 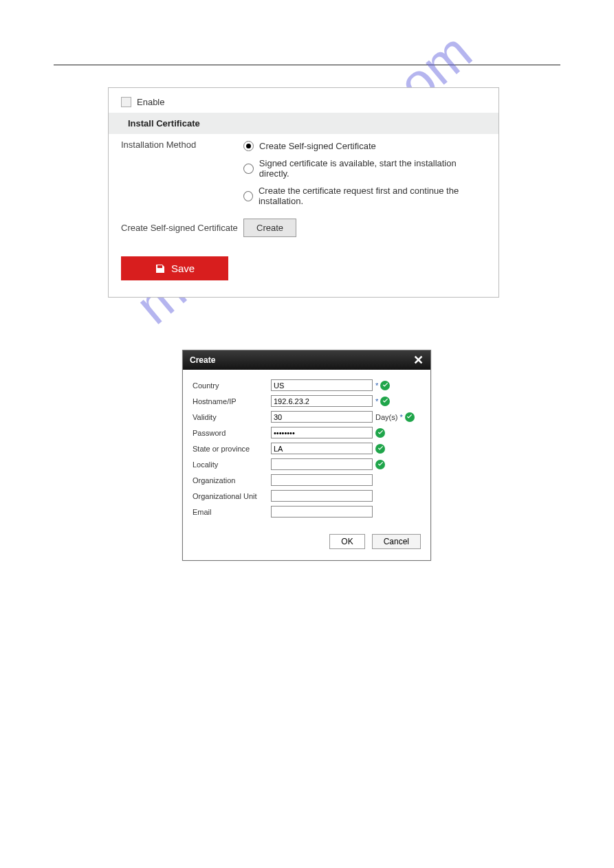 I want to click on save-button-label: Save, so click(x=183, y=268).